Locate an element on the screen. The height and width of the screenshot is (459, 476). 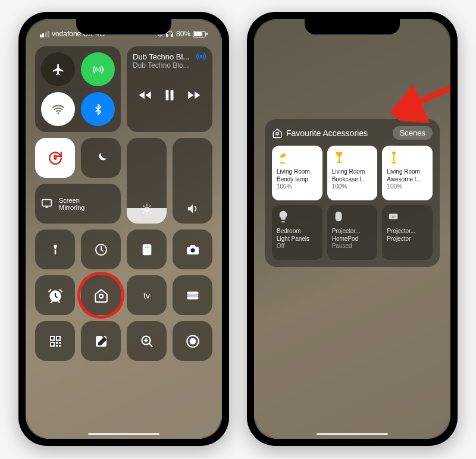
media-next-button is located at coordinates (194, 95).